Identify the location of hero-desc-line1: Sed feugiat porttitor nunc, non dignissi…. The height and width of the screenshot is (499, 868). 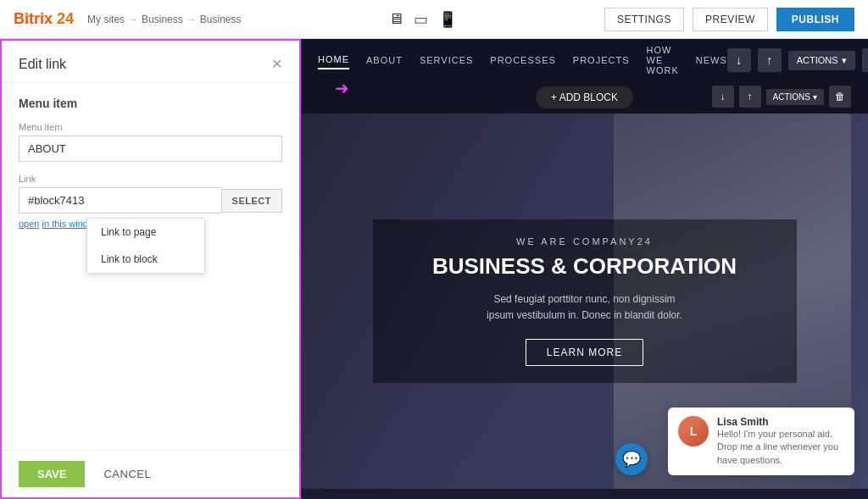
(584, 299).